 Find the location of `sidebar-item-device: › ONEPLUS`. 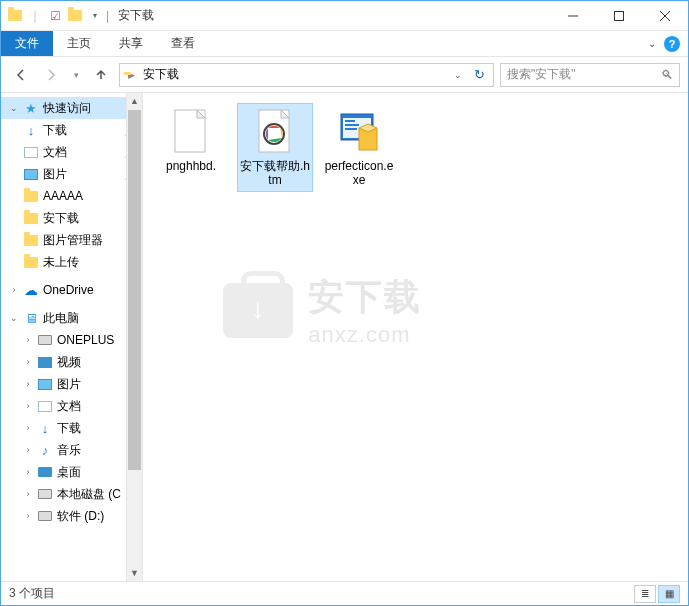

sidebar-item-device: › ONEPLUS is located at coordinates (72, 340).